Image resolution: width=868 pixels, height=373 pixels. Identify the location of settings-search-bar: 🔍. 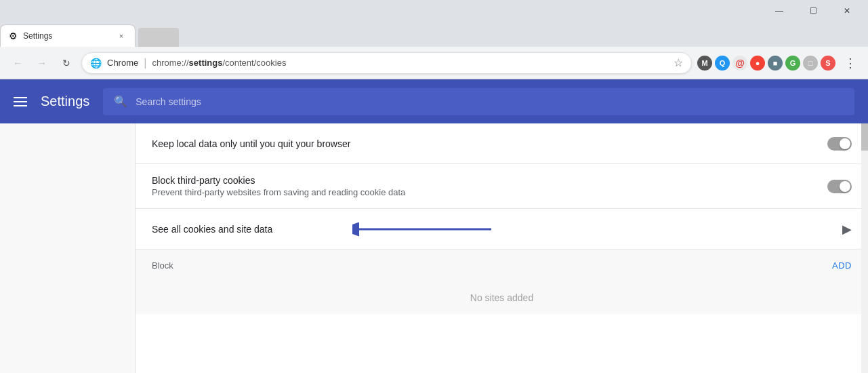
(478, 102).